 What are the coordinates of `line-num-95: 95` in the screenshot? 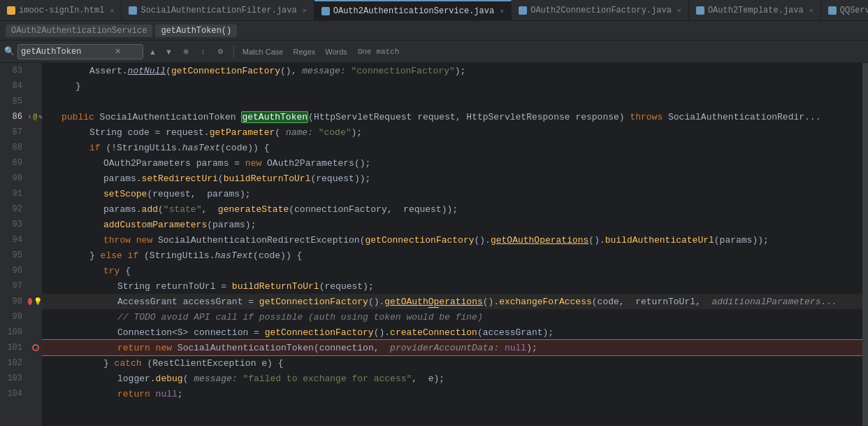 It's located at (14, 255).